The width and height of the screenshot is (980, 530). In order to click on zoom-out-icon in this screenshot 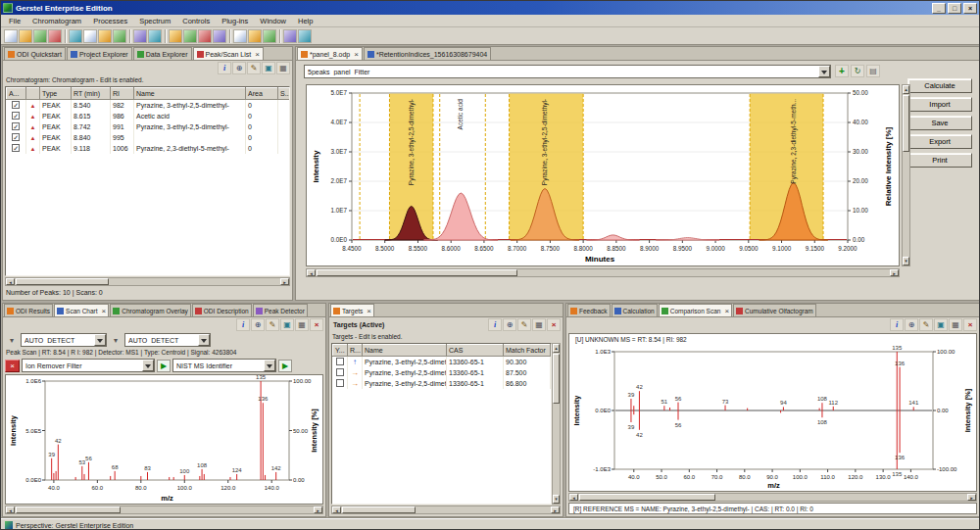, I will do `click(255, 36)`.